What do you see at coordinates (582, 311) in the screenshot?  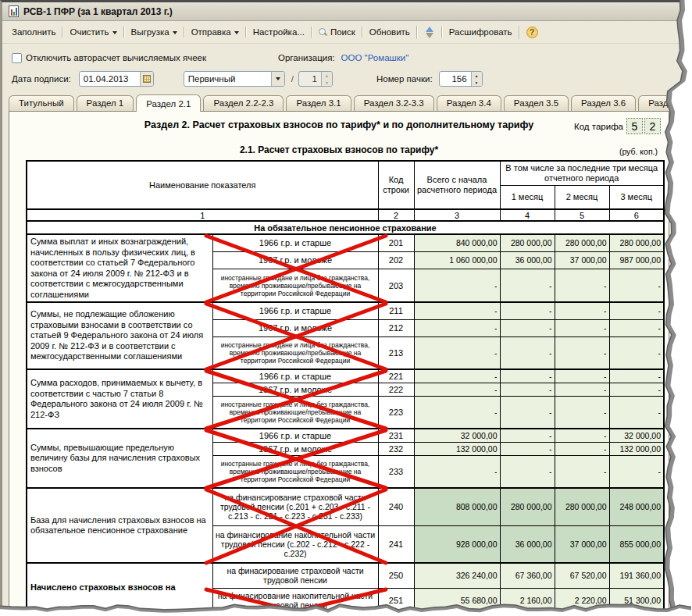 I see `value-cell-211-col5: -` at bounding box center [582, 311].